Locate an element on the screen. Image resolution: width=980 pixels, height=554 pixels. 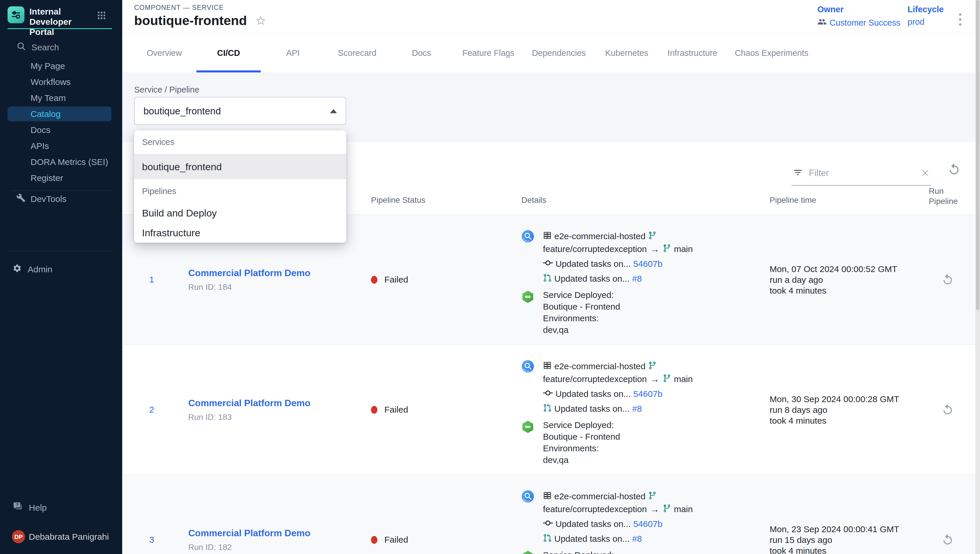
run-id: Run ID: 184 is located at coordinates (250, 287).